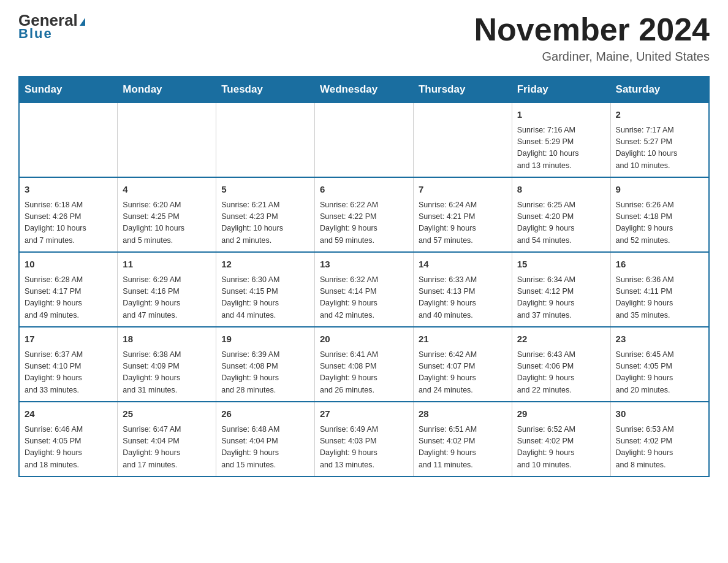 This screenshot has height=563, width=728. What do you see at coordinates (364, 289) in the screenshot?
I see `calendar-week-row: 10Sunrise: 6:28 AMSunset: 4:17 PMDayligh…` at bounding box center [364, 289].